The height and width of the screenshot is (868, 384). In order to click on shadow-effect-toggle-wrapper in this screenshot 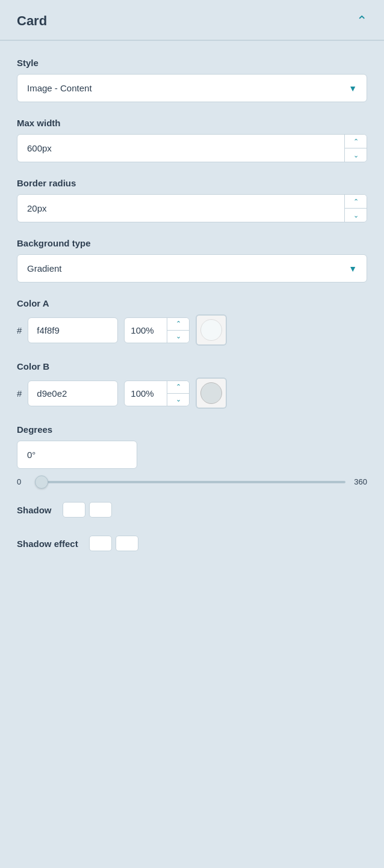, I will do `click(114, 543)`.